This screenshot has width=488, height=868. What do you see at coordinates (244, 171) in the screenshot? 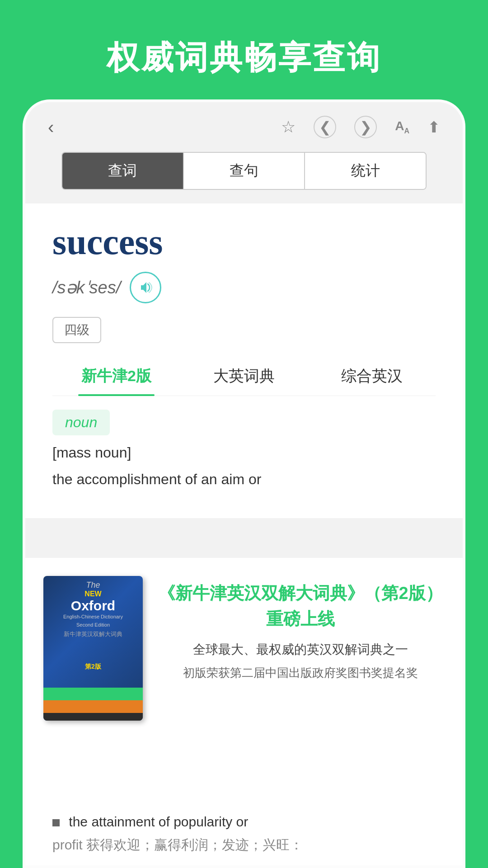
I see `tab-bar: 查词 查句 统计` at bounding box center [244, 171].